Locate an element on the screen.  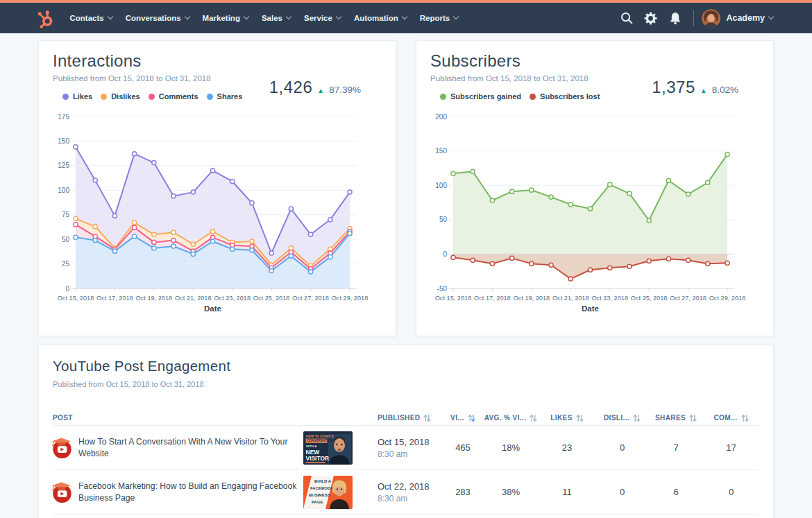
avg_pct_viewed-cell: 18% is located at coordinates (511, 448).